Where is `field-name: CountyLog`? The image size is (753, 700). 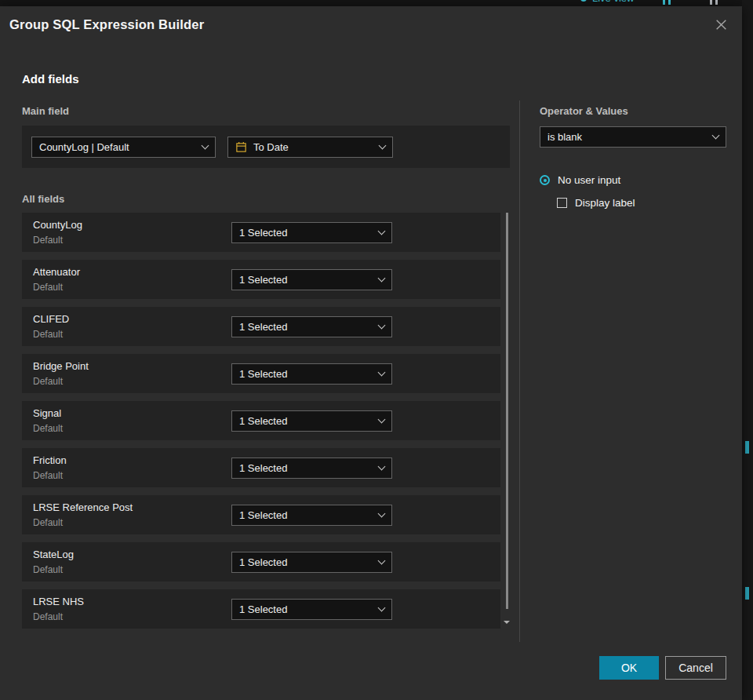
field-name: CountyLog is located at coordinates (58, 224).